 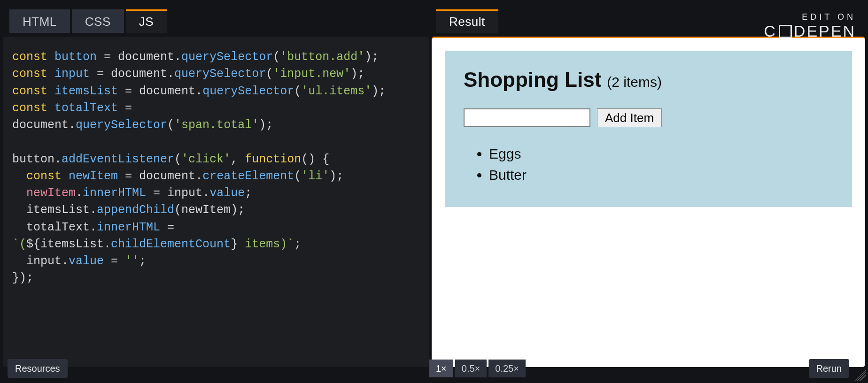 I want to click on add-item-button: Add Item, so click(x=629, y=118).